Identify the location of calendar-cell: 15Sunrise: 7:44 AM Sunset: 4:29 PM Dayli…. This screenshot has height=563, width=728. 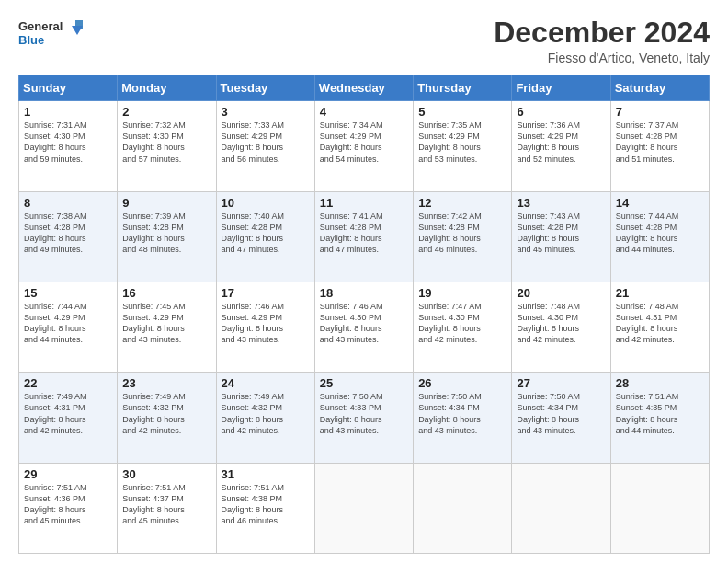
(68, 327).